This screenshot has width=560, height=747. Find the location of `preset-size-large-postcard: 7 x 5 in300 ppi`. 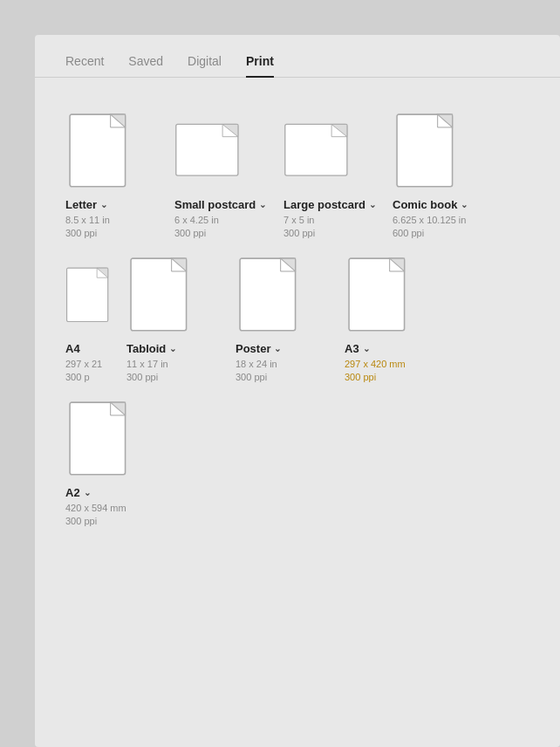

preset-size-large-postcard: 7 x 5 in300 ppi is located at coordinates (299, 227).